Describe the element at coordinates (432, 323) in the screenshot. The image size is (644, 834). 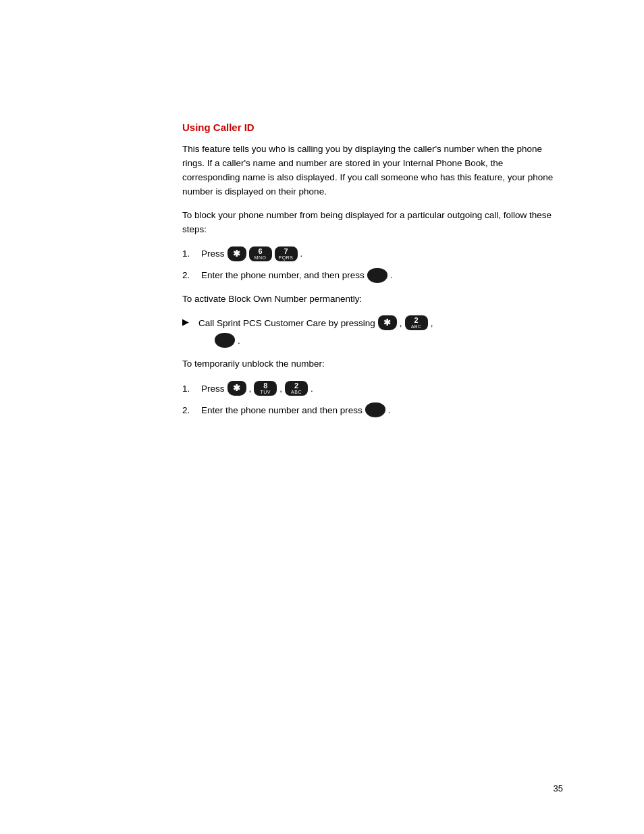
I see `activate-comma-2: ,` at that location.